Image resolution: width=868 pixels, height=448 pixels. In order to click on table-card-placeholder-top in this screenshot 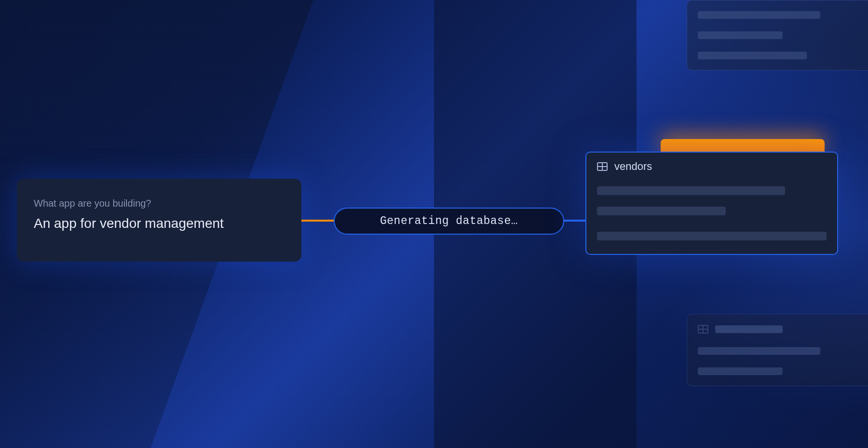, I will do `click(777, 35)`.